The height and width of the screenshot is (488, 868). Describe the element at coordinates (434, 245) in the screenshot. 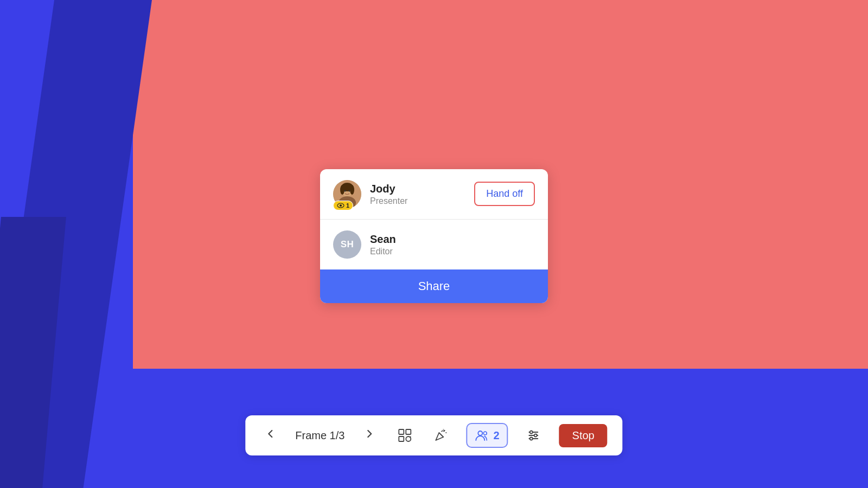

I see `sean-row: SH Sean Editor` at that location.